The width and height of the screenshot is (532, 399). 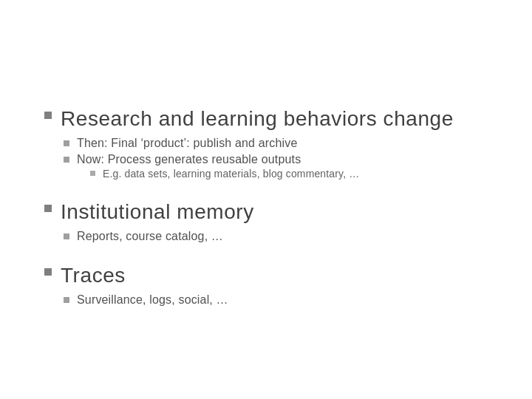 I want to click on item-content: Institutional memory Reports, course cat…, so click(x=157, y=222).